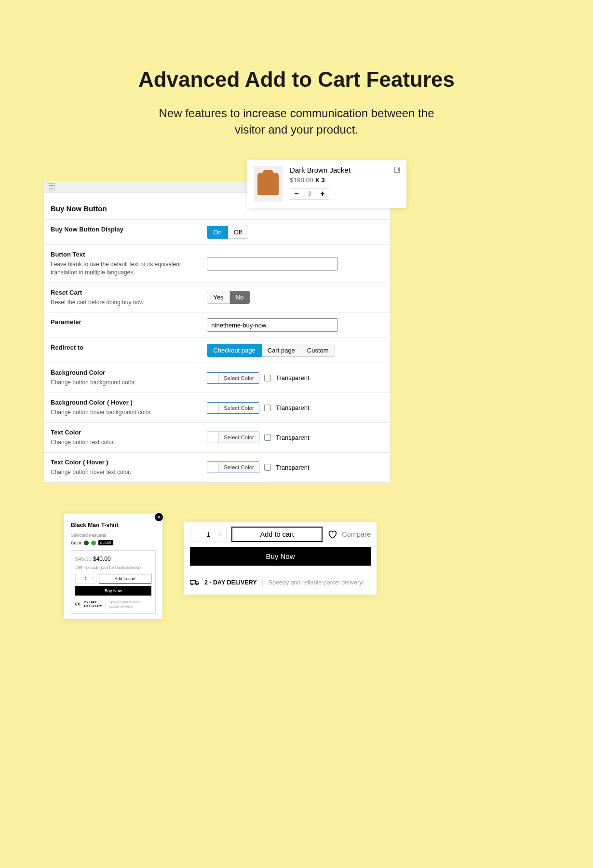 The height and width of the screenshot is (868, 593). Describe the element at coordinates (129, 322) in the screenshot. I see `parameter-label: Parameter` at that location.